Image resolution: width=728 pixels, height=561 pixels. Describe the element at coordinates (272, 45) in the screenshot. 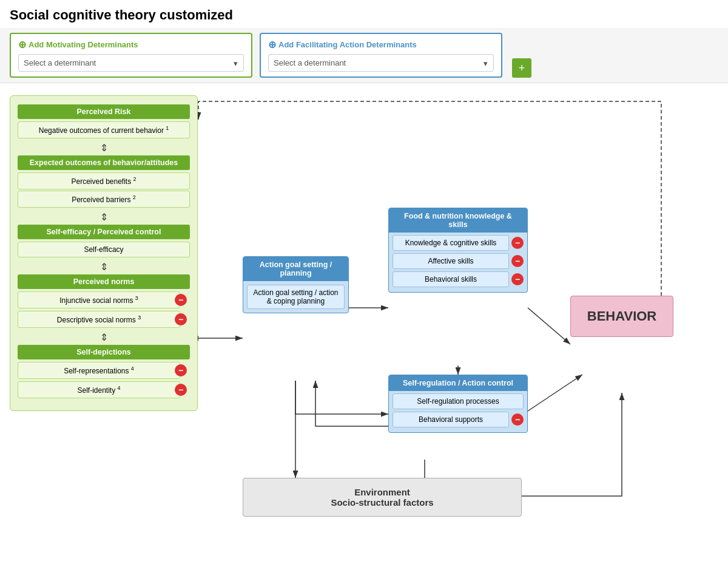

I see `plus-icon-blue: ⊕` at that location.